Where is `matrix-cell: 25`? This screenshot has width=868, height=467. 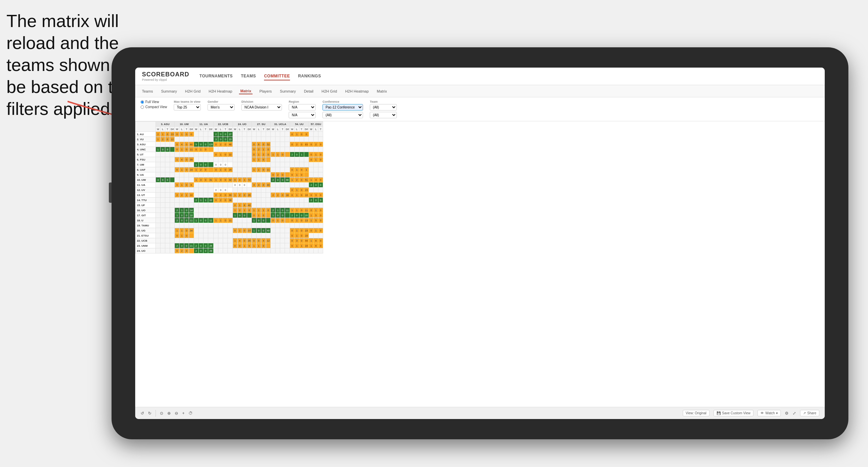 matrix-cell: 25 is located at coordinates (211, 246).